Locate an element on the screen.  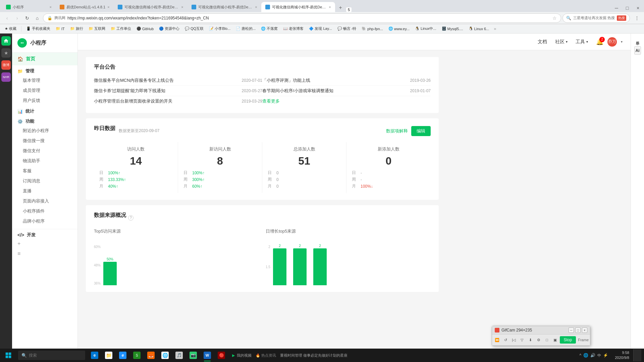
dev-group-title: </> 开发 is located at coordinates (45, 235).